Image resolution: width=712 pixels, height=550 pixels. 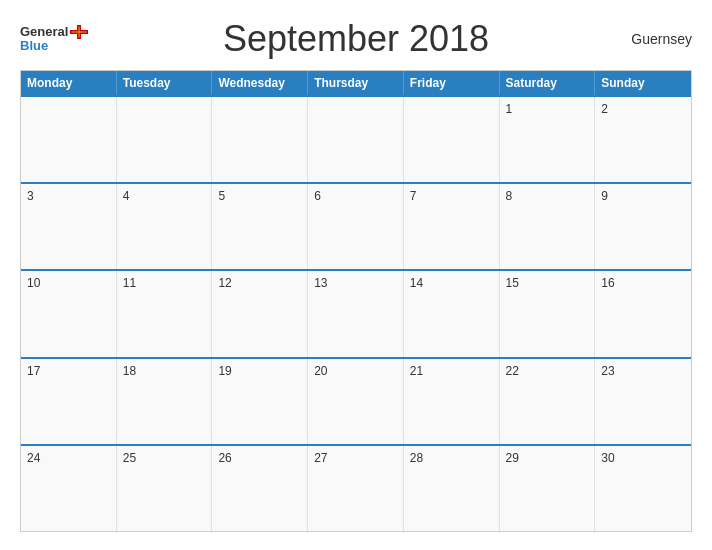 I want to click on calendar-cell: 20, so click(x=356, y=402).